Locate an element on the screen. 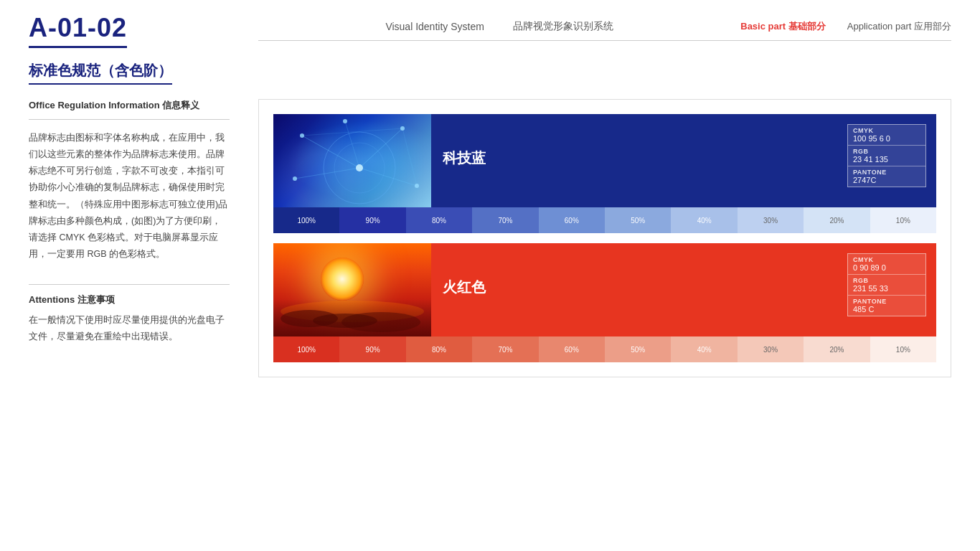  red-swatch-50: 50% is located at coordinates (638, 349).